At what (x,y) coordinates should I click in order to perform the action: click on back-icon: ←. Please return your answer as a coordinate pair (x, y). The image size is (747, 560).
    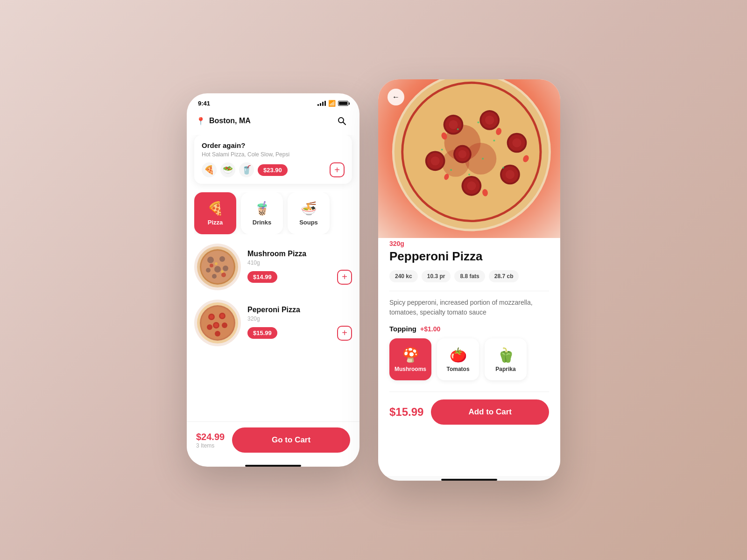
    Looking at the image, I should click on (396, 97).